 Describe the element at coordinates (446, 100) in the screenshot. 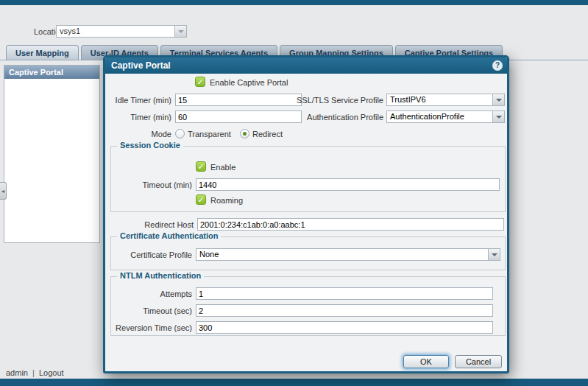

I see `ssl-tls-service-profile-select: TrustIPV6` at that location.